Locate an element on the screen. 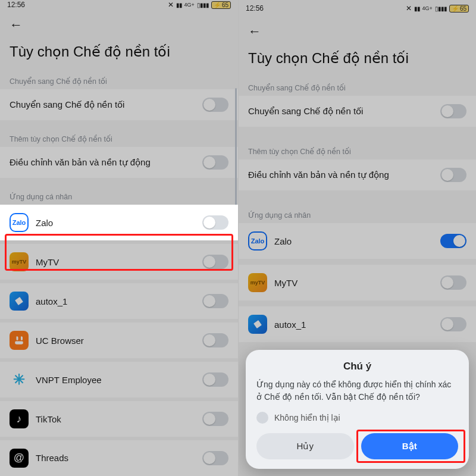  app-name: Zalo is located at coordinates (115, 223).